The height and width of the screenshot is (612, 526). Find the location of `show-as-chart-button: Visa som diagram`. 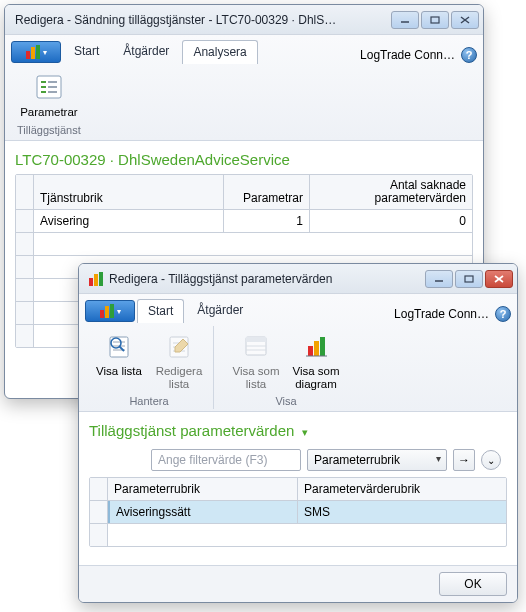

show-as-chart-button: Visa som diagram is located at coordinates (316, 360).